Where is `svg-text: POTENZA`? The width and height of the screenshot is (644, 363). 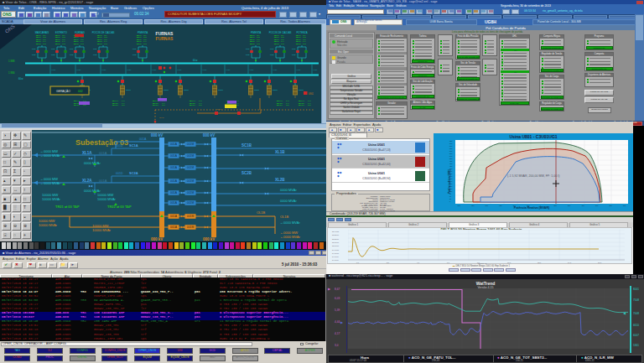 svg-text: POTENZA is located at coordinates (302, 33).